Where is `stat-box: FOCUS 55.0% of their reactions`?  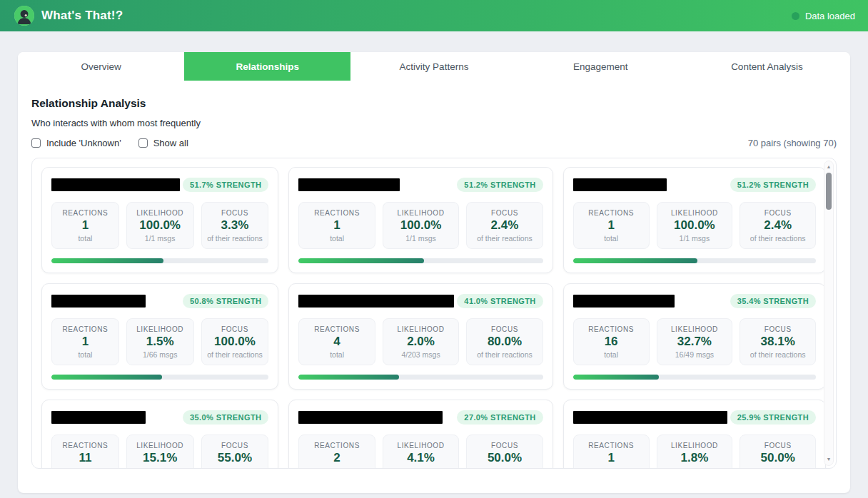 stat-box: FOCUS 55.0% of their reactions is located at coordinates (236, 452).